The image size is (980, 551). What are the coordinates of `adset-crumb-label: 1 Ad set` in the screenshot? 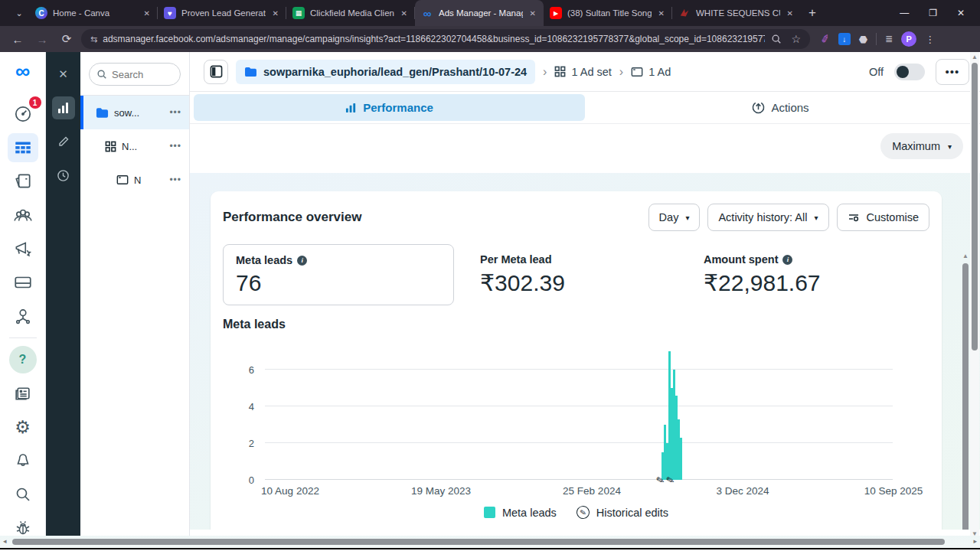 It's located at (591, 72).